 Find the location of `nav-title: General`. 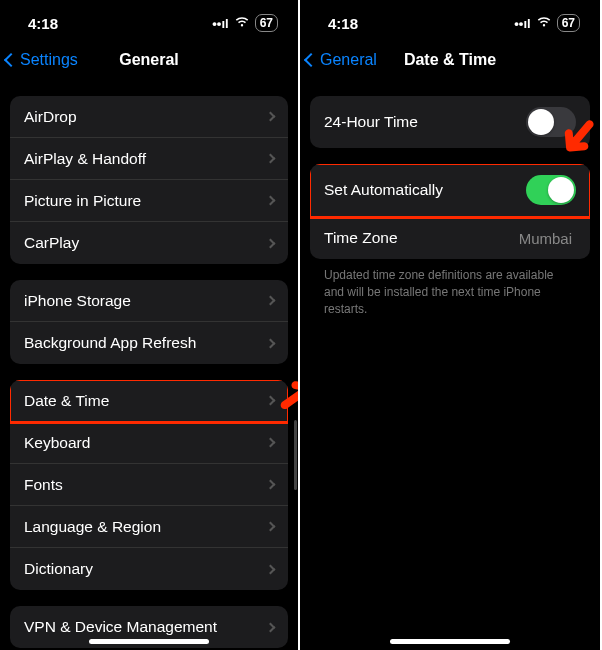

nav-title: General is located at coordinates (149, 60).